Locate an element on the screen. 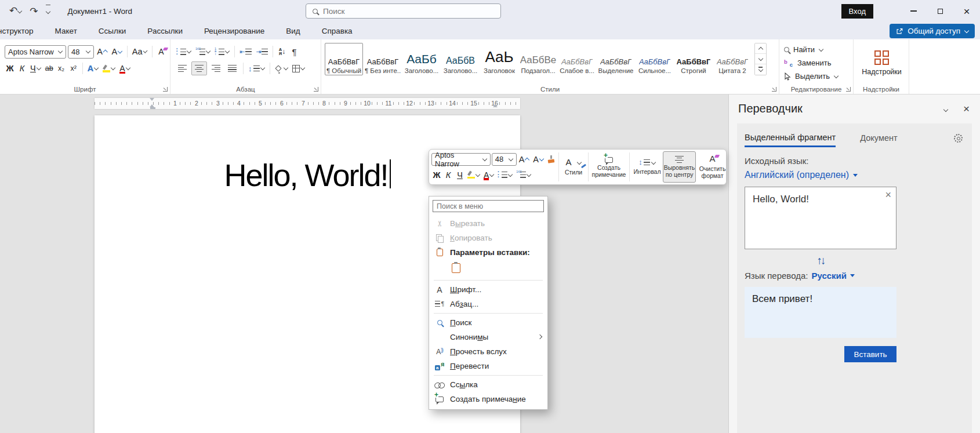  signin-button: Вход is located at coordinates (857, 12).